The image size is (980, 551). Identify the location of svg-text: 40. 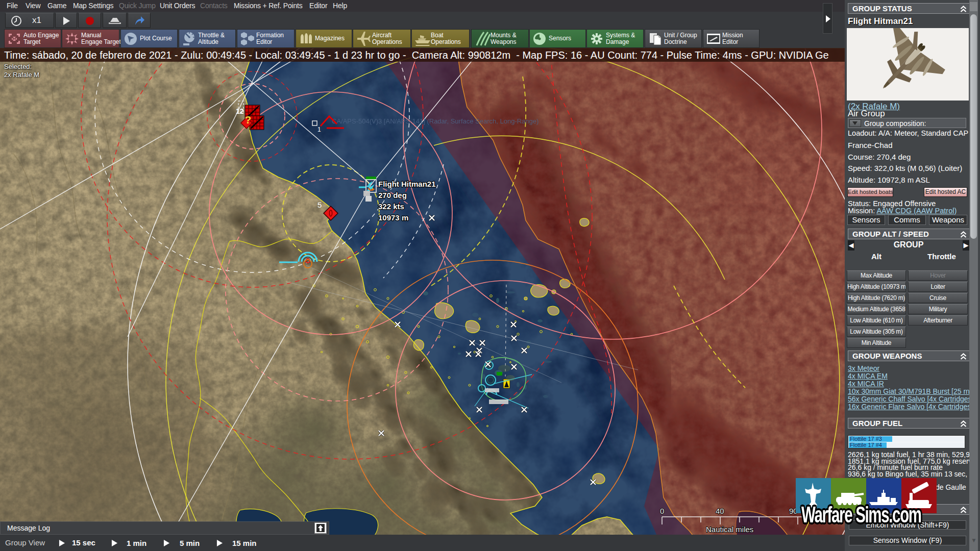
(720, 511).